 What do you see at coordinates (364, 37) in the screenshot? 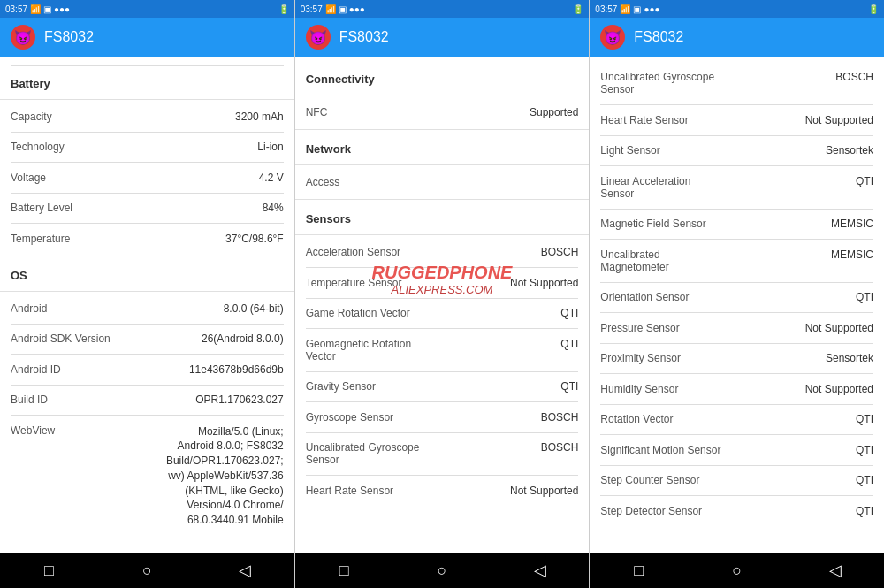
I see `app-title-2: FS8032` at bounding box center [364, 37].